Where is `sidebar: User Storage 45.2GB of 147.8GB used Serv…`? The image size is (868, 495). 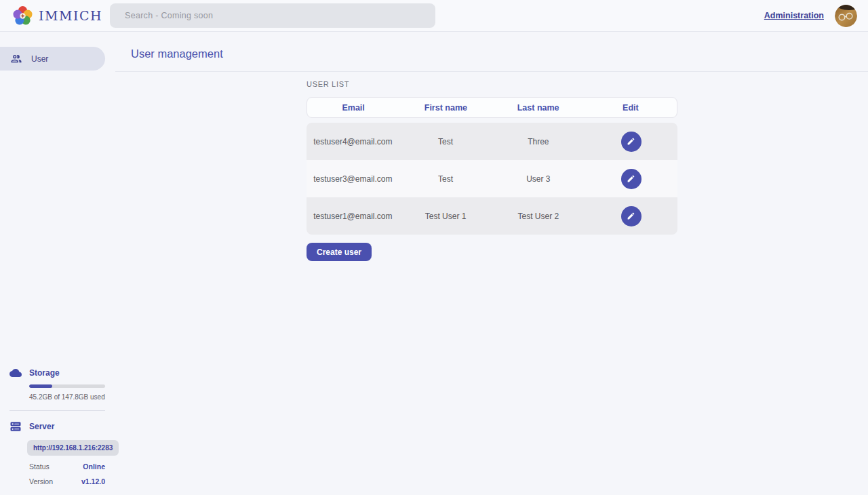
sidebar: User Storage 45.2GB of 147.8GB used Serv… is located at coordinates (58, 263).